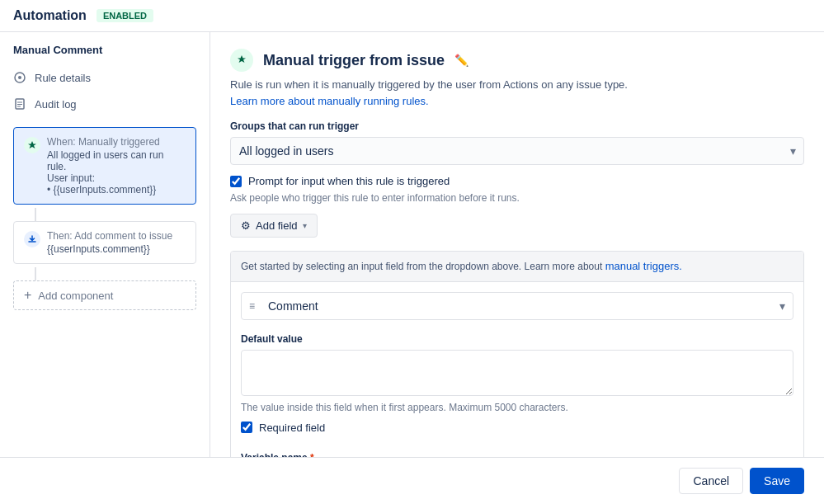 Image resolution: width=824 pixels, height=504 pixels. Describe the element at coordinates (247, 427) in the screenshot. I see `required-field-checkbox` at that location.